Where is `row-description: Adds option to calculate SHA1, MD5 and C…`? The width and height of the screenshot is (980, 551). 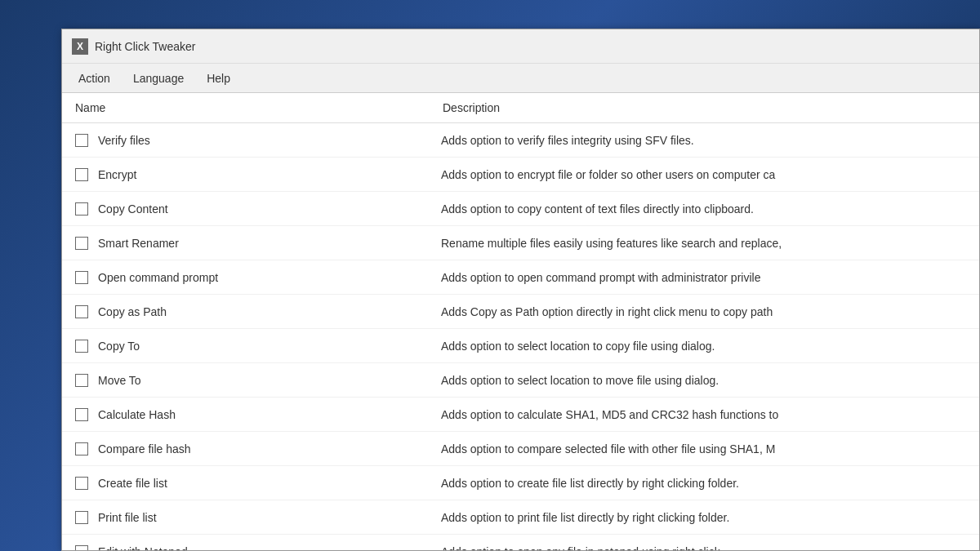 row-description: Adds option to calculate SHA1, MD5 and C… is located at coordinates (704, 415).